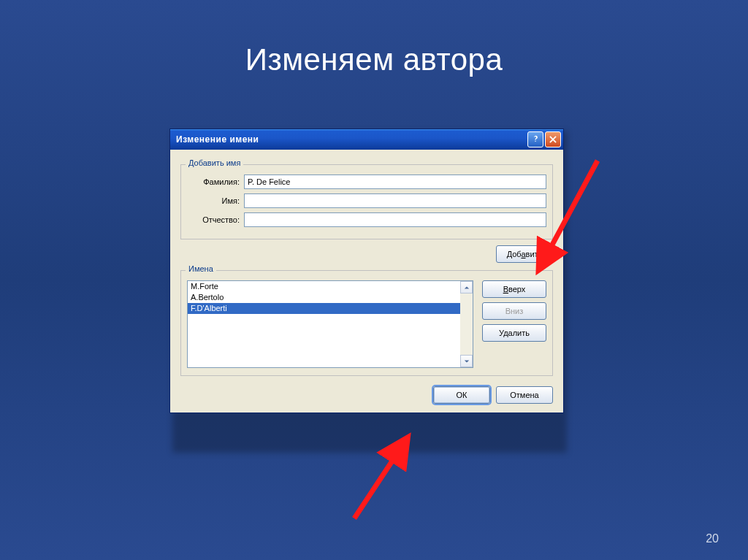 The height and width of the screenshot is (560, 748). What do you see at coordinates (367, 202) in the screenshot?
I see `group-add-name: Добавить имя Фамилия: Имя: Отчество:` at bounding box center [367, 202].